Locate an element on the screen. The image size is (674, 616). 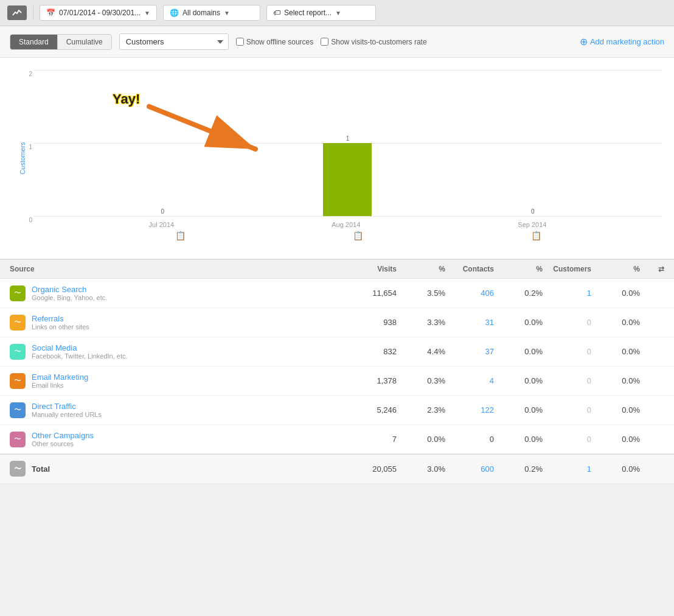
source-name-1: Referrals is located at coordinates (61, 319).